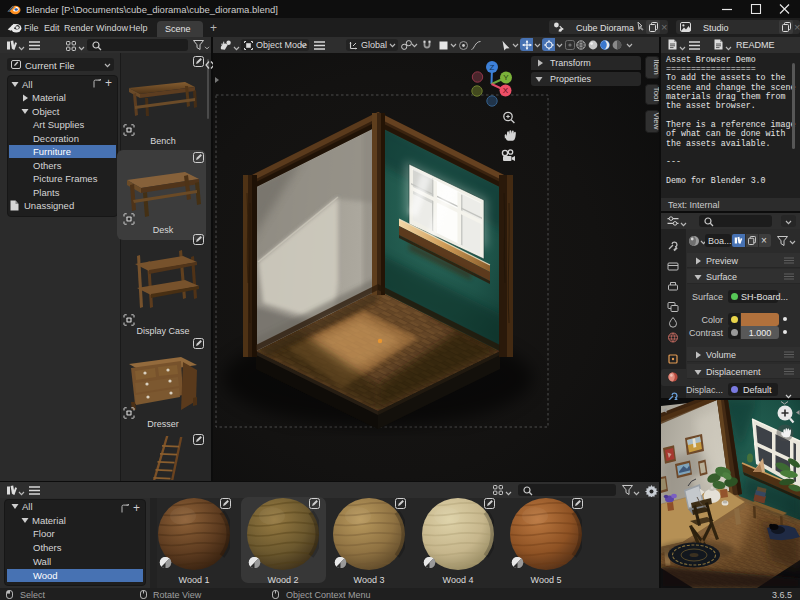  Describe the element at coordinates (506, 78) in the screenshot. I see `svg-text: Y` at that location.